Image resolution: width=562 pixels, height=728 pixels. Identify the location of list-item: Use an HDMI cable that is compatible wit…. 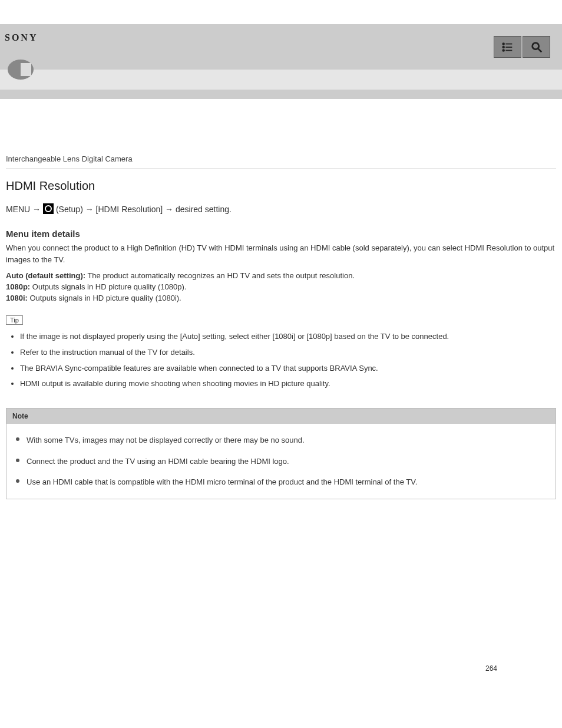
(281, 482).